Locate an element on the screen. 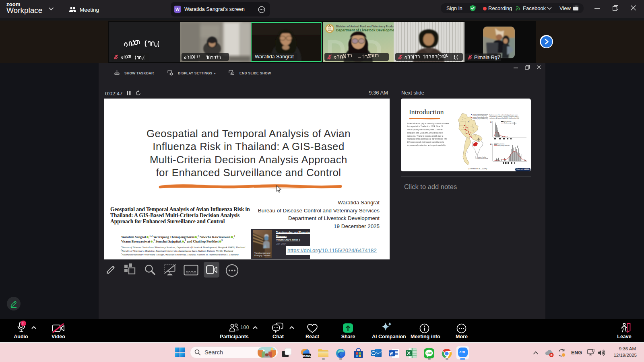  svg-text: Location of notified is located at coordinates (482, 157).